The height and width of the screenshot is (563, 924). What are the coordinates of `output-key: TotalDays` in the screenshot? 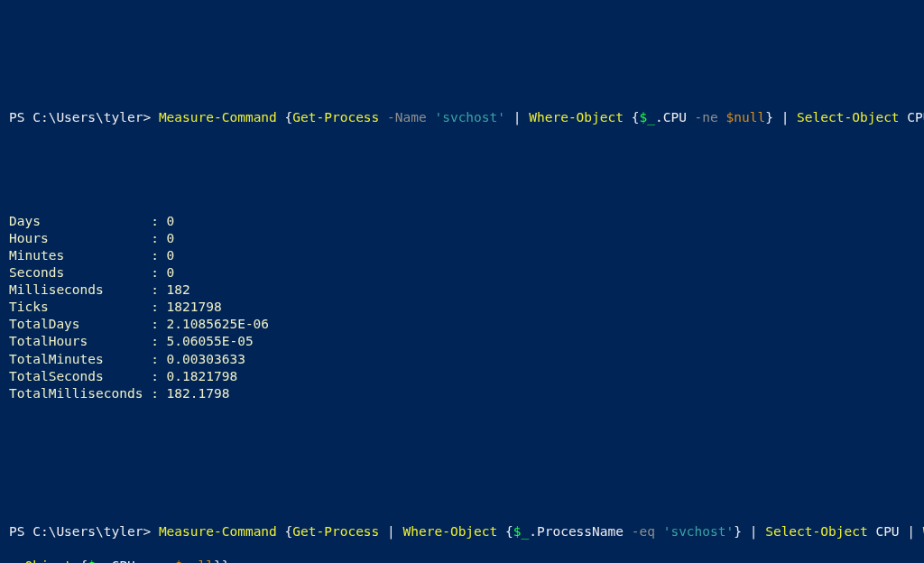 It's located at (79, 325).